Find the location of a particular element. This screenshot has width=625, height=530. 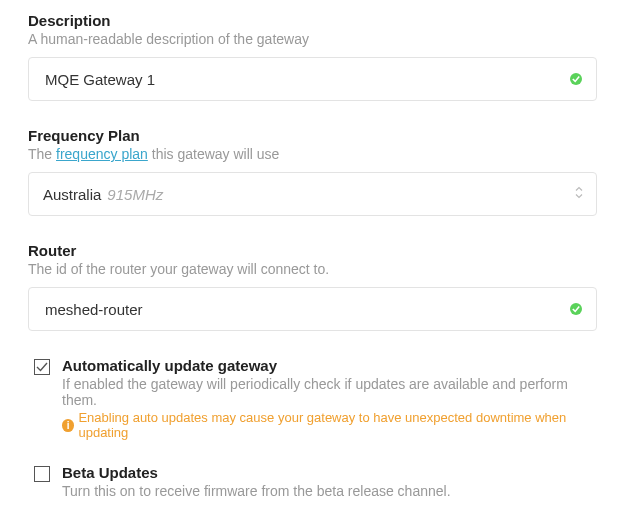

warning-text: Enabling auto updates may cause your gat… is located at coordinates (338, 425).